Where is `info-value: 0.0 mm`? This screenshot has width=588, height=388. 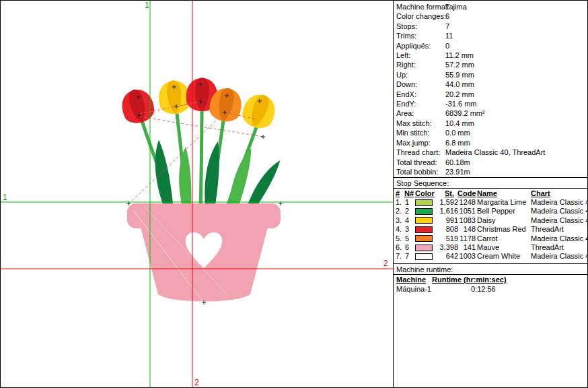
info-value: 0.0 mm is located at coordinates (457, 133).